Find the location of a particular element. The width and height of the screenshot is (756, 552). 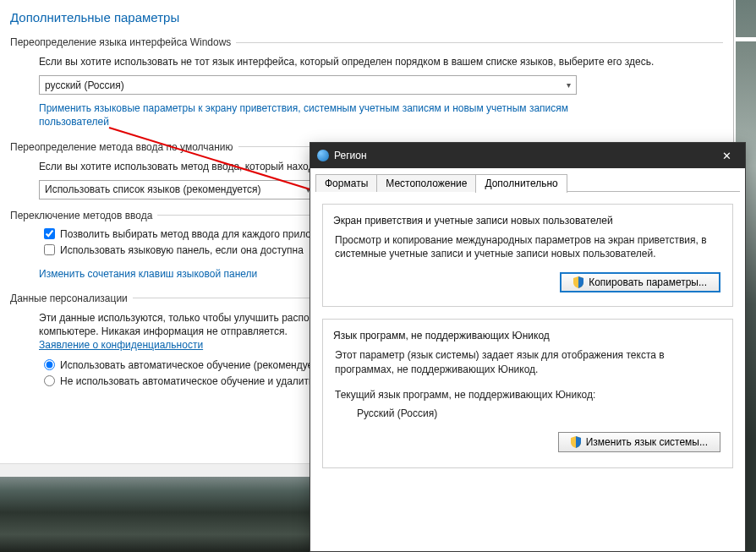

close-icon: ✕ is located at coordinates (727, 156).